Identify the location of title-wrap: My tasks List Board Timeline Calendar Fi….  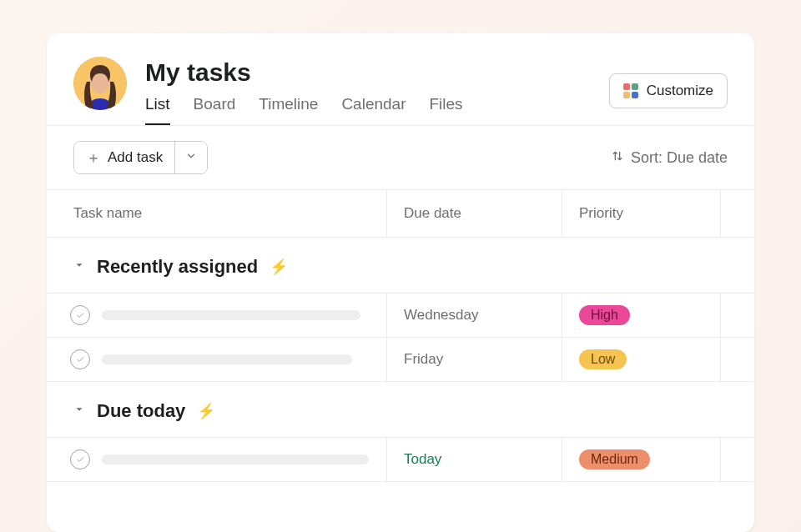
(304, 91).